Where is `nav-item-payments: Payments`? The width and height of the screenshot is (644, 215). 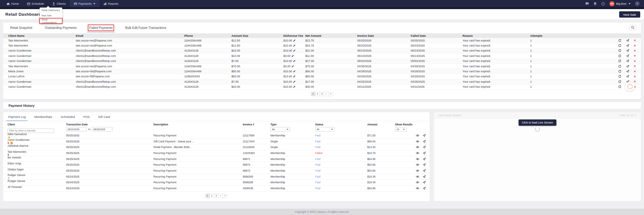 nav-item-payments: Payments is located at coordinates (85, 4).